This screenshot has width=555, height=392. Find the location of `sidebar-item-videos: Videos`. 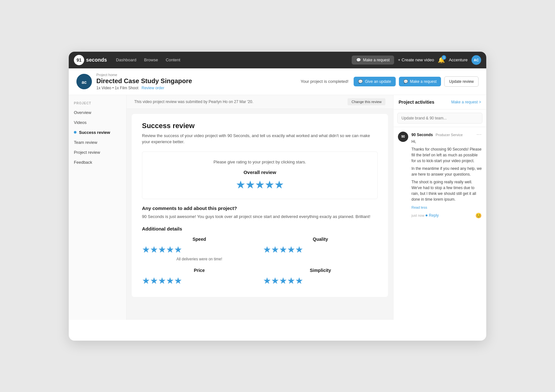

sidebar-item-videos: Videos is located at coordinates (98, 123).